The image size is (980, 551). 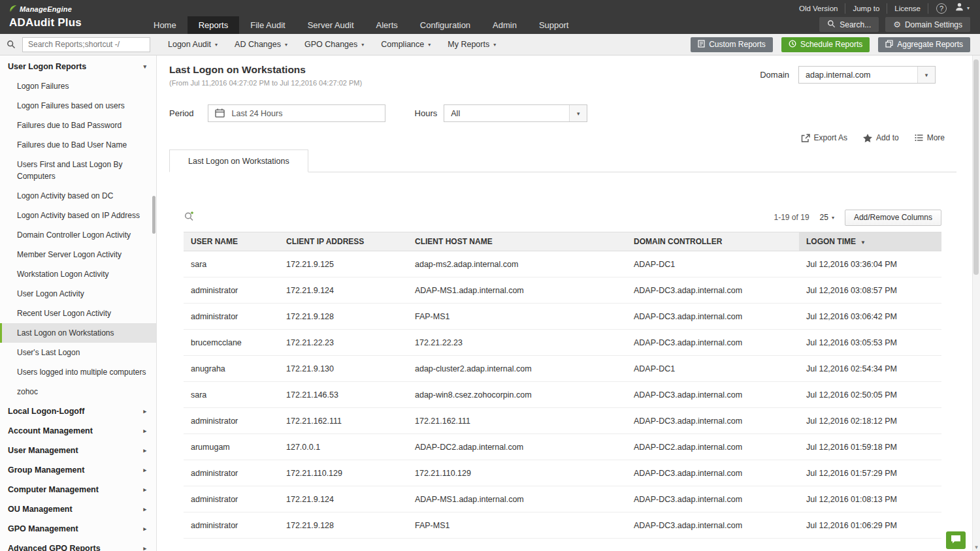 What do you see at coordinates (78, 490) in the screenshot?
I see `sidebar-section-computer-management: Computer Management▸` at bounding box center [78, 490].